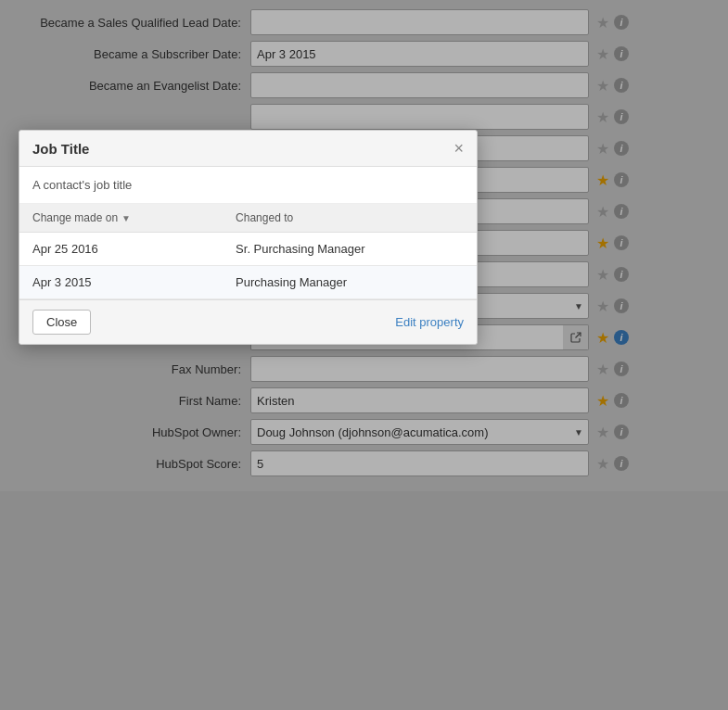 This screenshot has width=728, height=710. What do you see at coordinates (458, 148) in the screenshot?
I see `modal-close-button: ×` at bounding box center [458, 148].